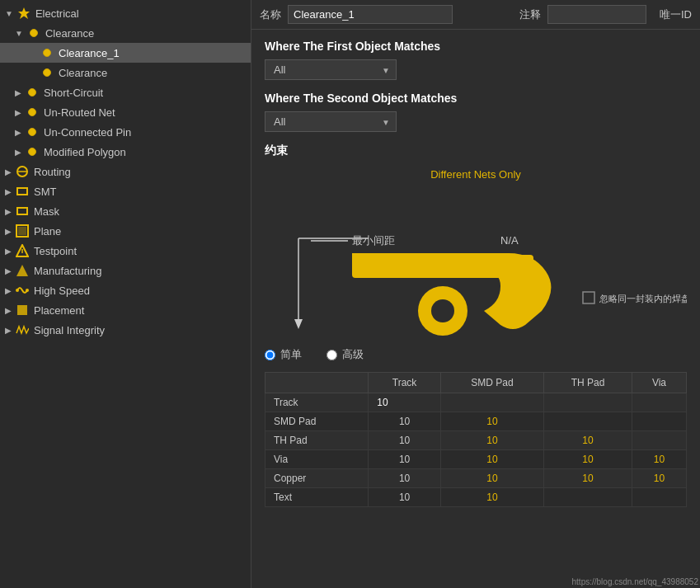 This screenshot has height=588, width=700. Describe the element at coordinates (8, 231) in the screenshot. I see `caret-plane: ▶` at that location.